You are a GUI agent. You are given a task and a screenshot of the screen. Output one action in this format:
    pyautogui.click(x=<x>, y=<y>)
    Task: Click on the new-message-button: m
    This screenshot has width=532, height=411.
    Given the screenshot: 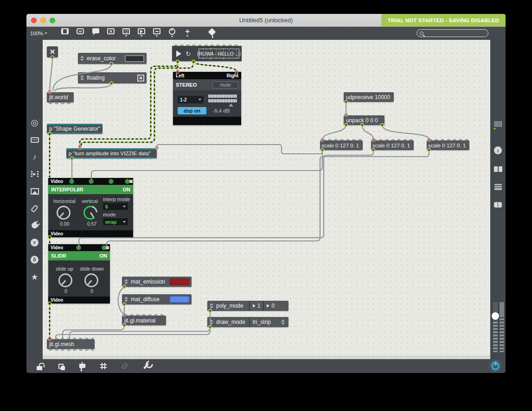 What is the action you would take?
    pyautogui.click(x=80, y=33)
    